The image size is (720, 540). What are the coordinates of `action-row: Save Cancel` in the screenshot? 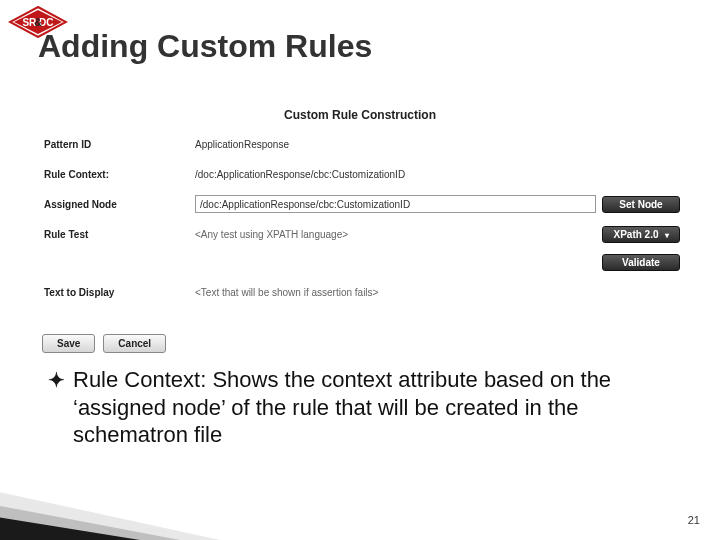 It's located at (360, 344).